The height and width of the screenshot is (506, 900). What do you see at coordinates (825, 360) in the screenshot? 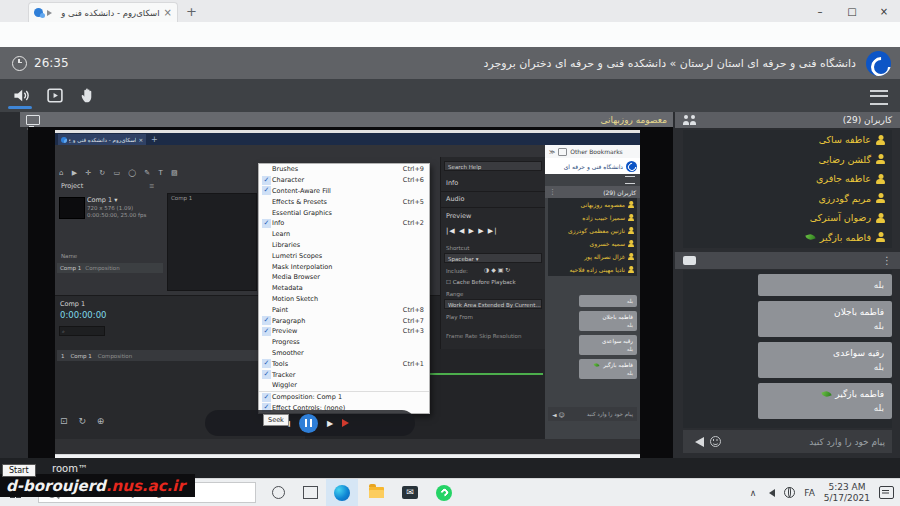
I see `chat-message: رقیه سواعدی بله` at bounding box center [825, 360].